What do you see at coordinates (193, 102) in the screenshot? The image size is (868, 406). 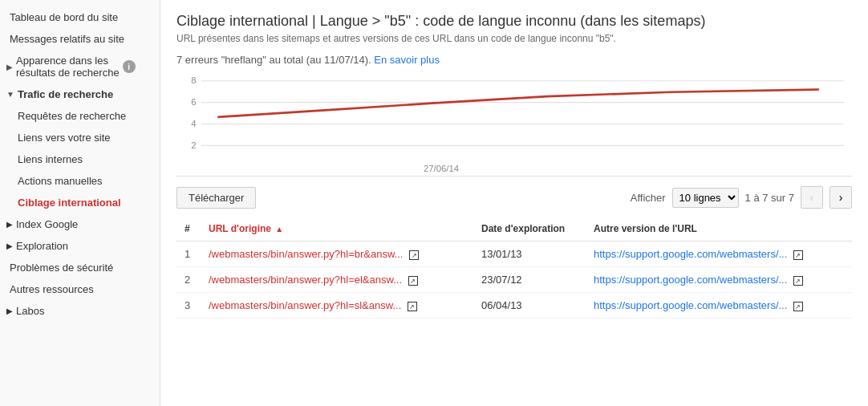 I see `svg-text: 6` at bounding box center [193, 102].